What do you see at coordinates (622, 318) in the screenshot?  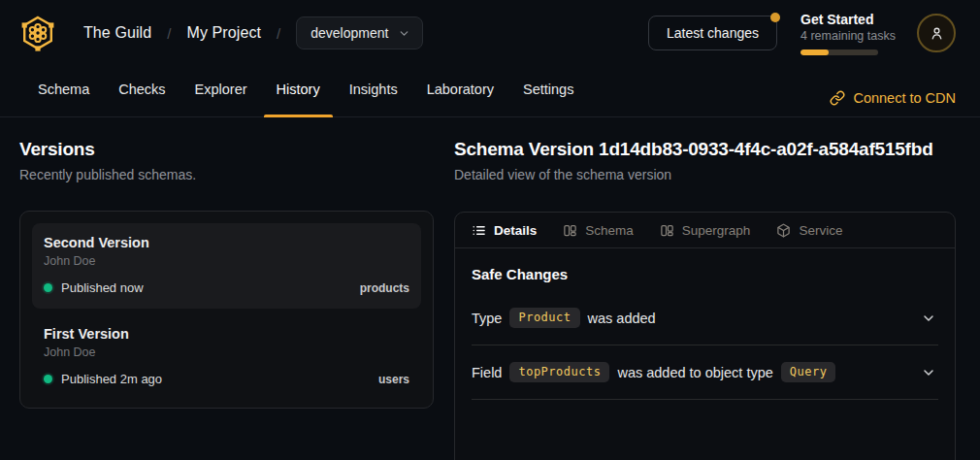 I see `change-middle: was added` at bounding box center [622, 318].